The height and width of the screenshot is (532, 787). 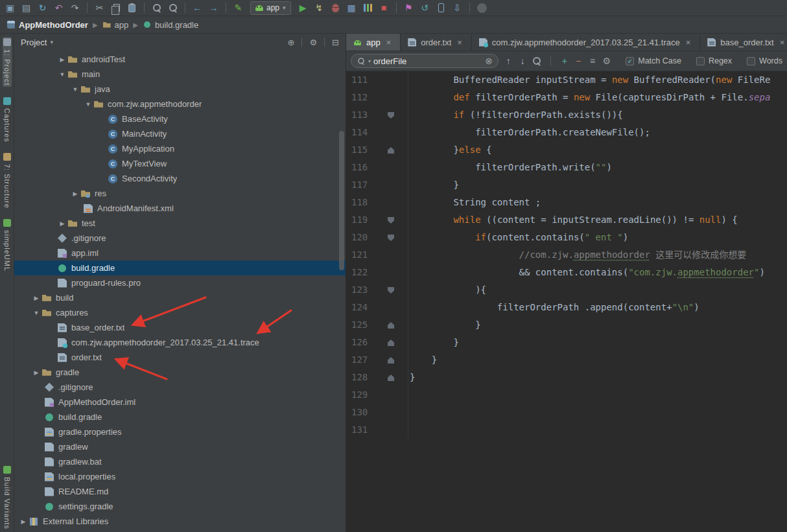 What do you see at coordinates (313, 43) in the screenshot?
I see `settings-icon: ⚙` at bounding box center [313, 43].